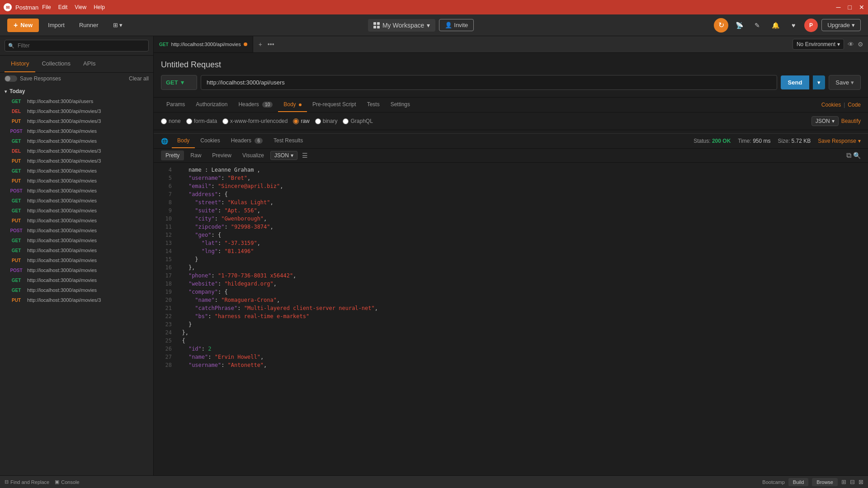 The height and width of the screenshot is (488, 868). Describe the element at coordinates (793, 25) in the screenshot. I see `heart-icon-button: ♥` at that location.